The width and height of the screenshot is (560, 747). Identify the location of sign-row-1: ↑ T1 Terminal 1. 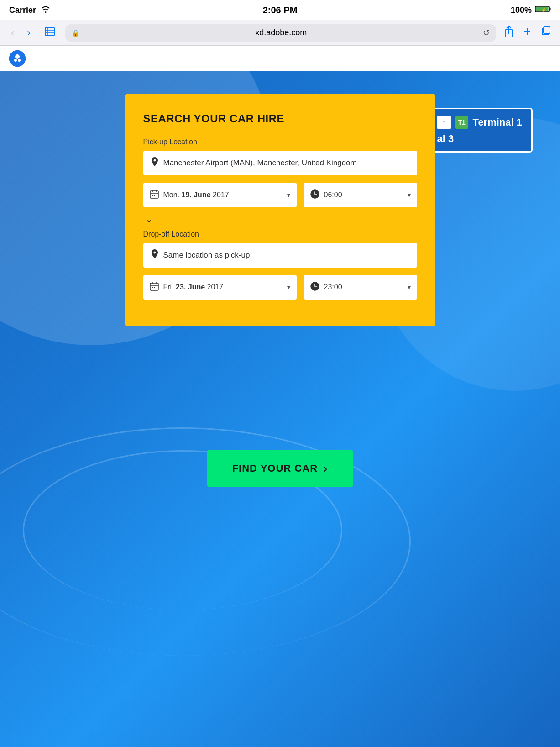
(480, 122).